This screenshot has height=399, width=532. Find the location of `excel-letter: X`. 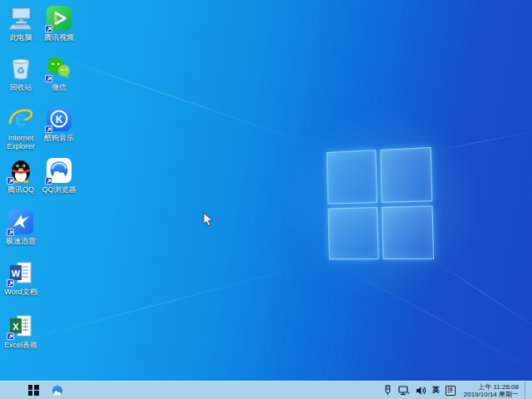

excel-letter: X is located at coordinates (16, 327).